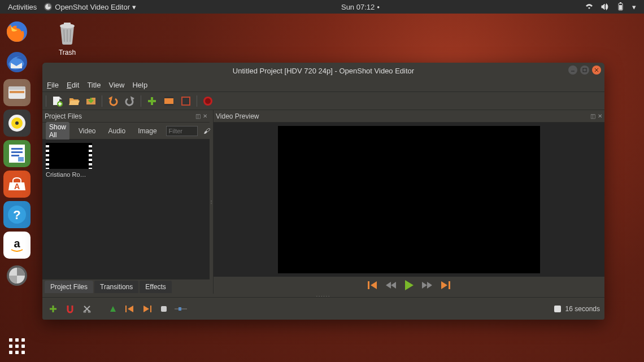 The height and width of the screenshot is (362, 644). What do you see at coordinates (605, 7) in the screenshot?
I see `volume-icon` at bounding box center [605, 7].